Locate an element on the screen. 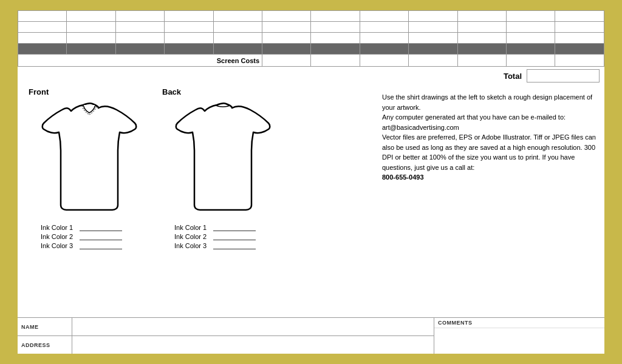  front-label: Front is located at coordinates (39, 92).